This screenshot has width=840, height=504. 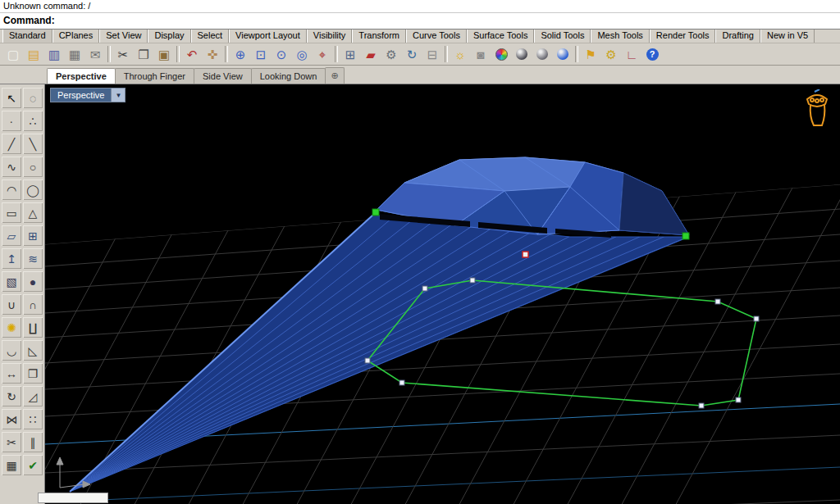 I want to click on menu-tab-mesh-tools: Mesh Tools, so click(x=620, y=36).